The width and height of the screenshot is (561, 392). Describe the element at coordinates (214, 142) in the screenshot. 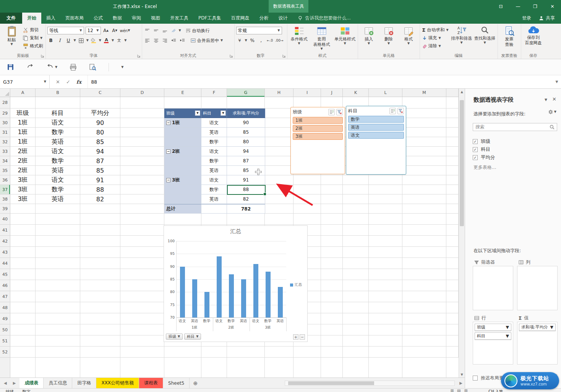

I see `pivot-subject-cell-2: 数学` at that location.